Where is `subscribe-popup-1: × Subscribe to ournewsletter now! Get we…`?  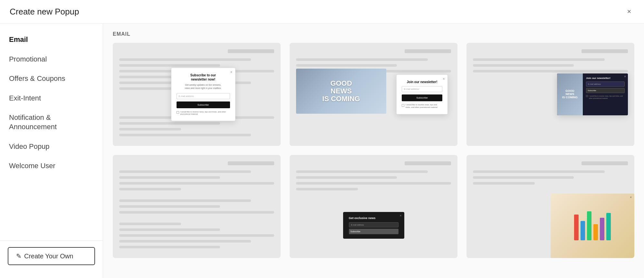
subscribe-popup-1: × Subscribe to ournewsletter now! Get we… is located at coordinates (203, 94).